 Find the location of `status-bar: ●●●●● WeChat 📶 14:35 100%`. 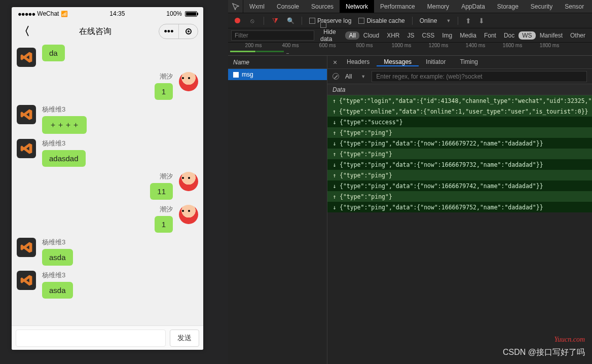

status-bar: ●●●●● WeChat 📶 14:35 100% is located at coordinates (107, 14).